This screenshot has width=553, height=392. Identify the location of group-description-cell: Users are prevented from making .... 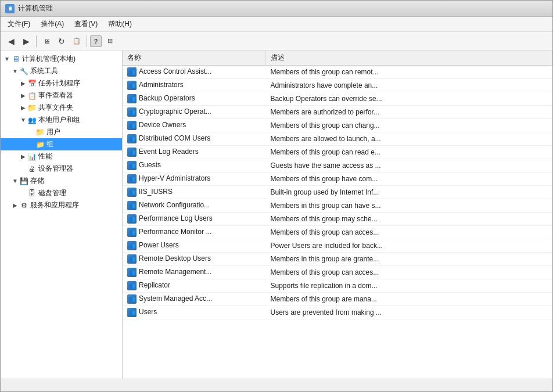
(409, 312).